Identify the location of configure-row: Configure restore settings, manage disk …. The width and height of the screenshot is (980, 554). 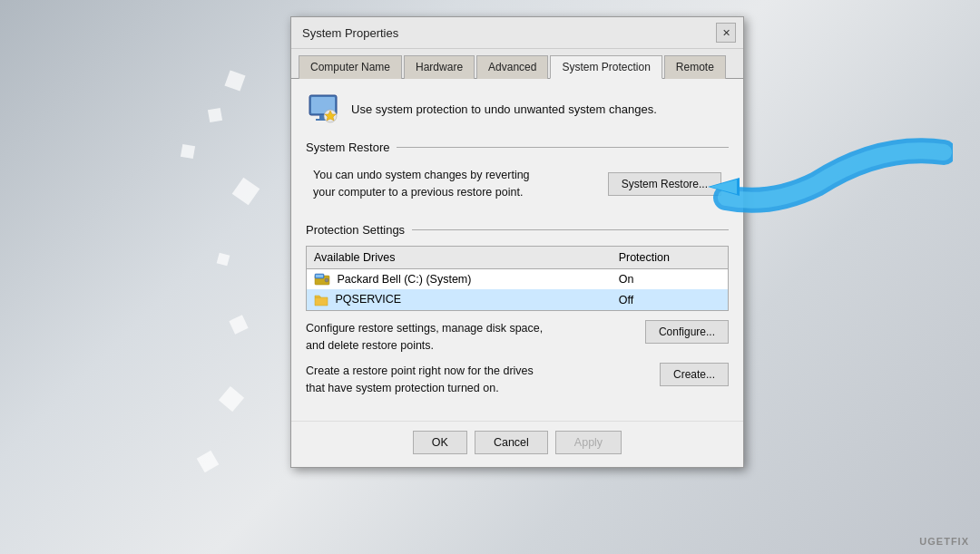
(517, 337).